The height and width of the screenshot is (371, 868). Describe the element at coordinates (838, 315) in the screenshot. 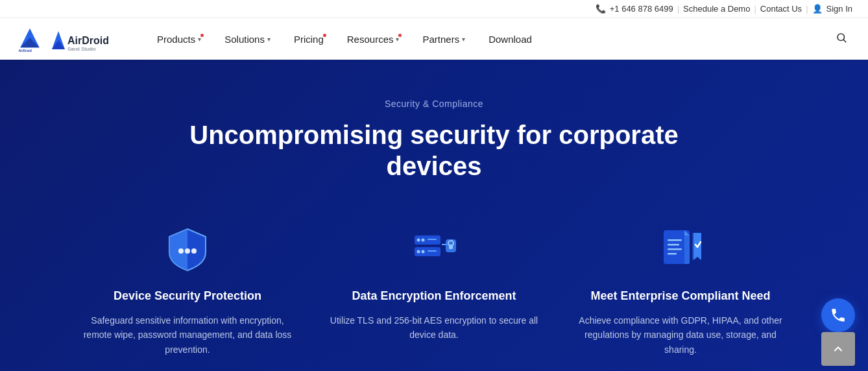

I see `call-fab-button` at that location.